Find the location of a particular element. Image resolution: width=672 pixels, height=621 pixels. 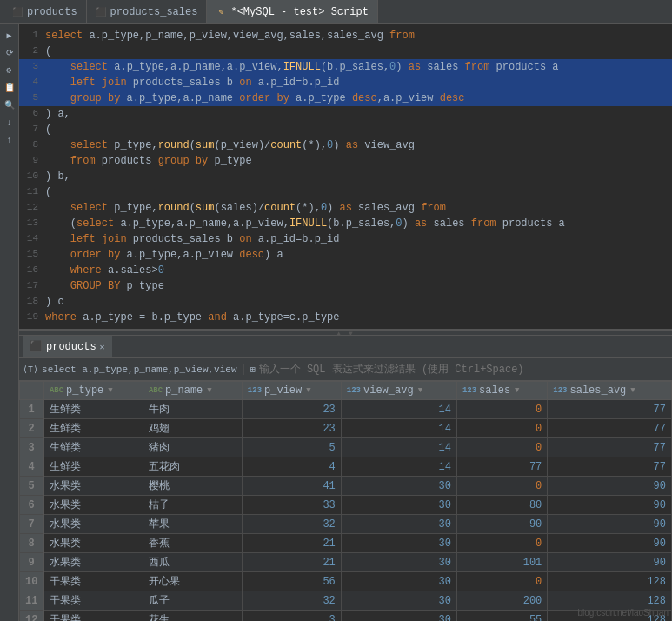

table-row: 1生鲜类牛肉2314077 is located at coordinates (346, 410).